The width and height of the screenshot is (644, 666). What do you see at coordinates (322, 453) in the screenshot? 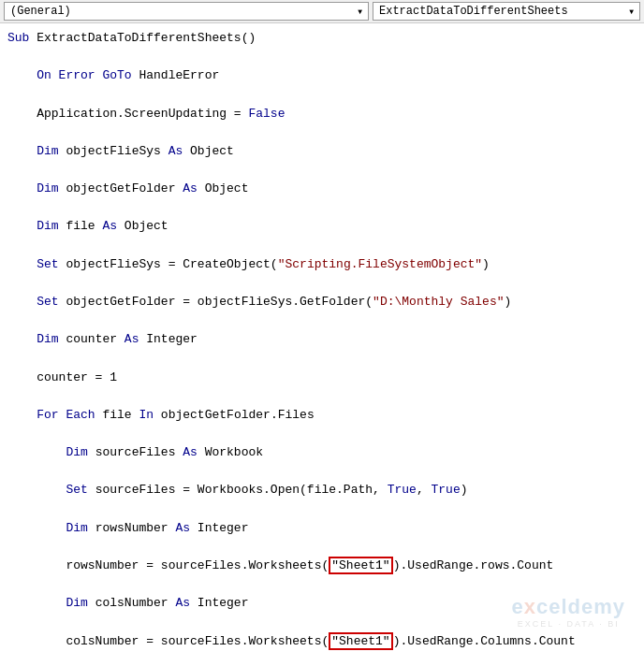
I see `code-line: Dim sourceFiles As Workbook` at bounding box center [322, 453].